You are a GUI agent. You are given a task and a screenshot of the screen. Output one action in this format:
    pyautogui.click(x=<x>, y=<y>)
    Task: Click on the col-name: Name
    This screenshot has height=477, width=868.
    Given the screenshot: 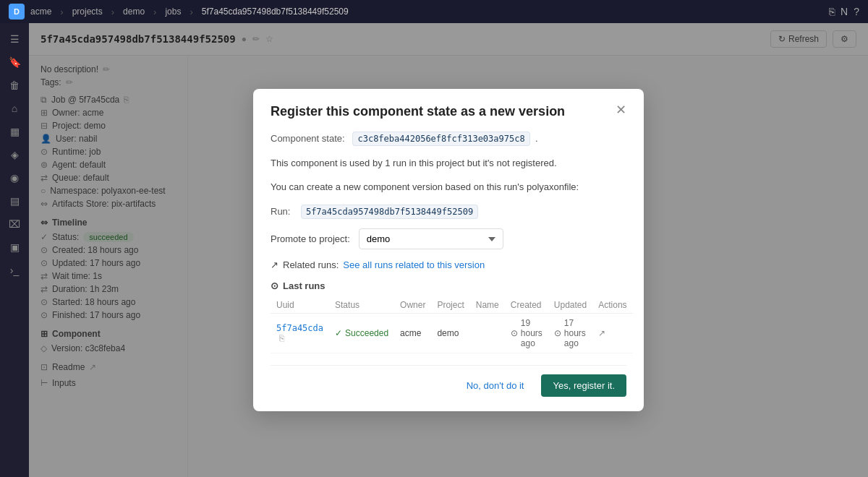 What is the action you would take?
    pyautogui.click(x=488, y=305)
    